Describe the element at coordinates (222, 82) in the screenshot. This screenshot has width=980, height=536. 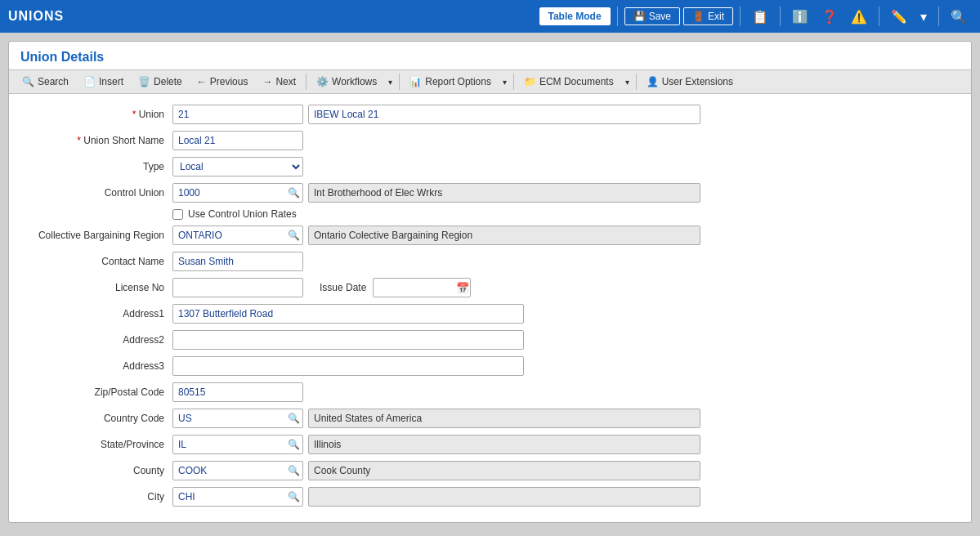
I see `previous-button: ← Previous` at that location.